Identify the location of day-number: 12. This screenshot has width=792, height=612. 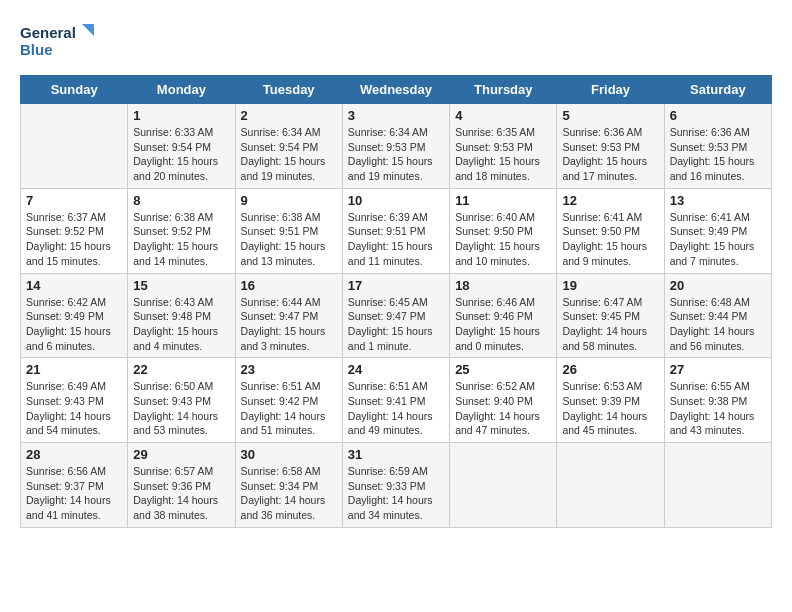
(610, 200).